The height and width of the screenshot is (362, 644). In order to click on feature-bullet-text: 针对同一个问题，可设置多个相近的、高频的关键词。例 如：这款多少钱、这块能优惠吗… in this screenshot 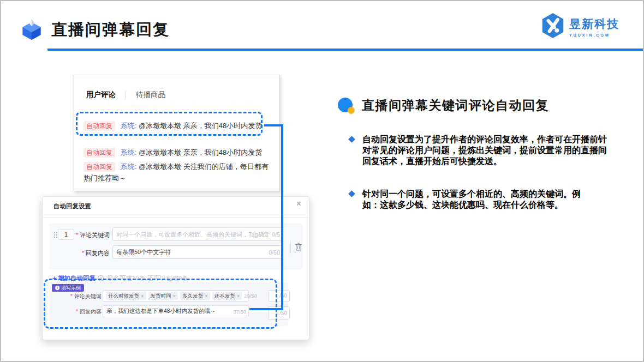, I will do `click(472, 200)`.